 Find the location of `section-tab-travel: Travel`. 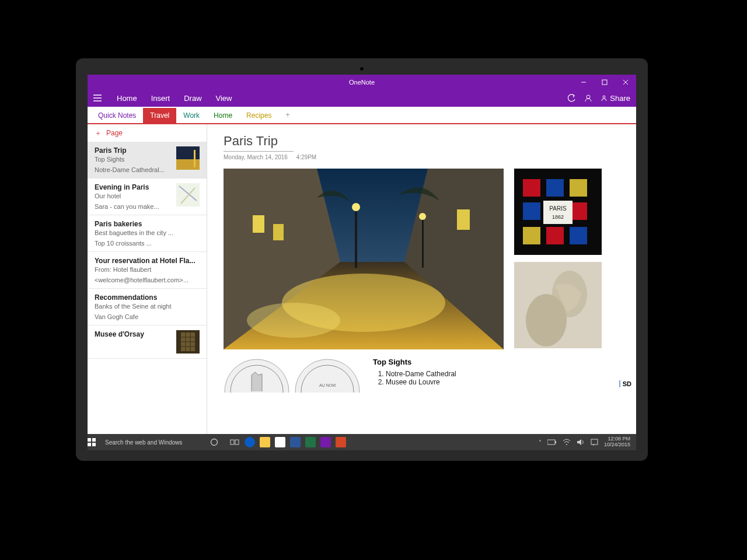

section-tab-travel: Travel is located at coordinates (160, 116).